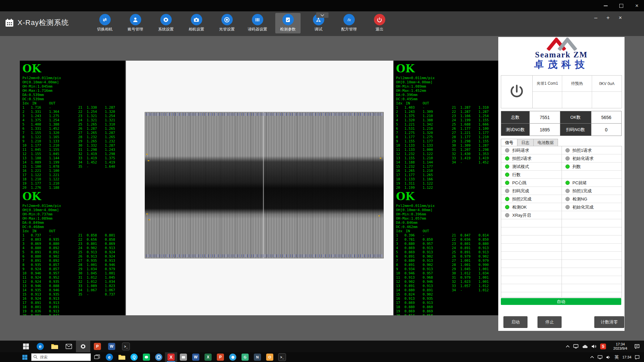 The width and height of the screenshot is (644, 362). Describe the element at coordinates (577, 167) in the screenshot. I see `signal-label: 列数` at that location.